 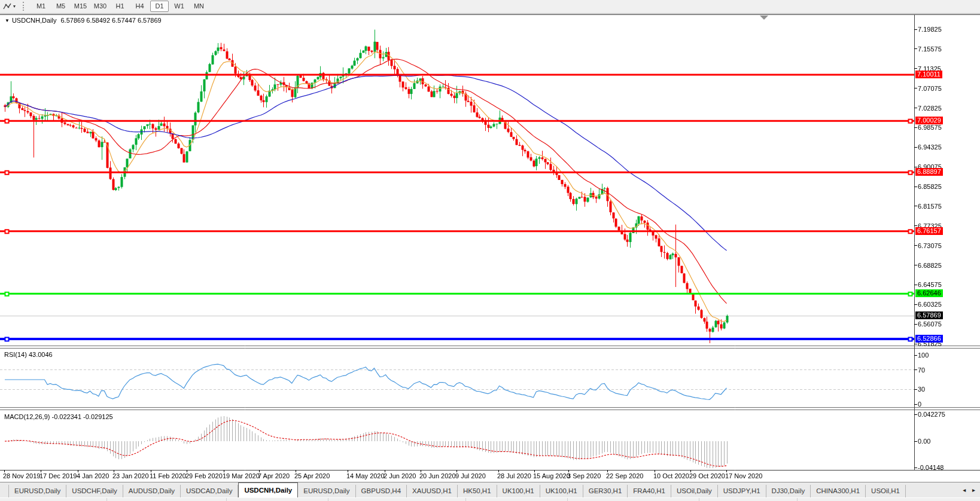 What do you see at coordinates (650, 491) in the screenshot?
I see `chart-tab-fra40-h1: FRA40,H1` at bounding box center [650, 491].